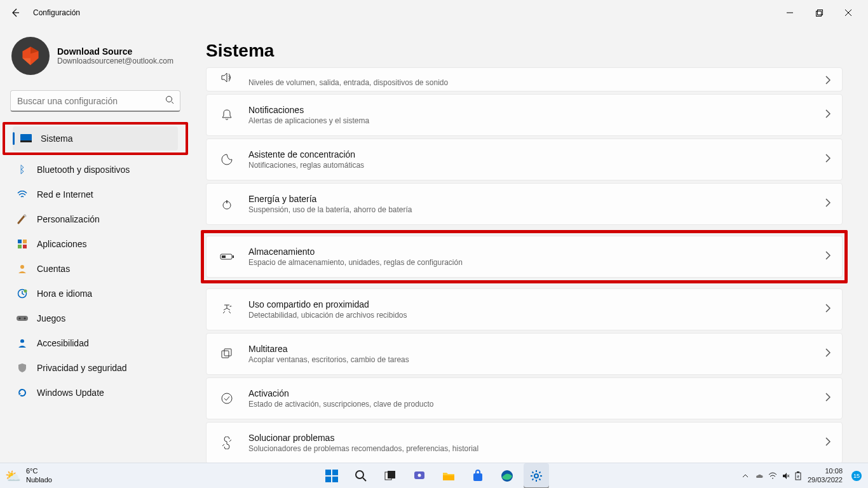 The image size is (868, 488). What do you see at coordinates (390, 476) in the screenshot?
I see `task-view` at bounding box center [390, 476].